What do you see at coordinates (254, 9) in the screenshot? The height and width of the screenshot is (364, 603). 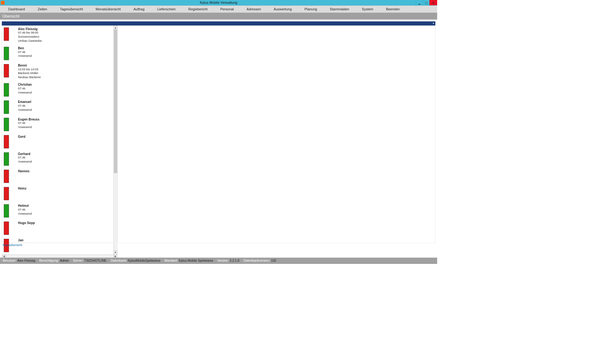 I see `menu-adressen: Adressen` at bounding box center [254, 9].